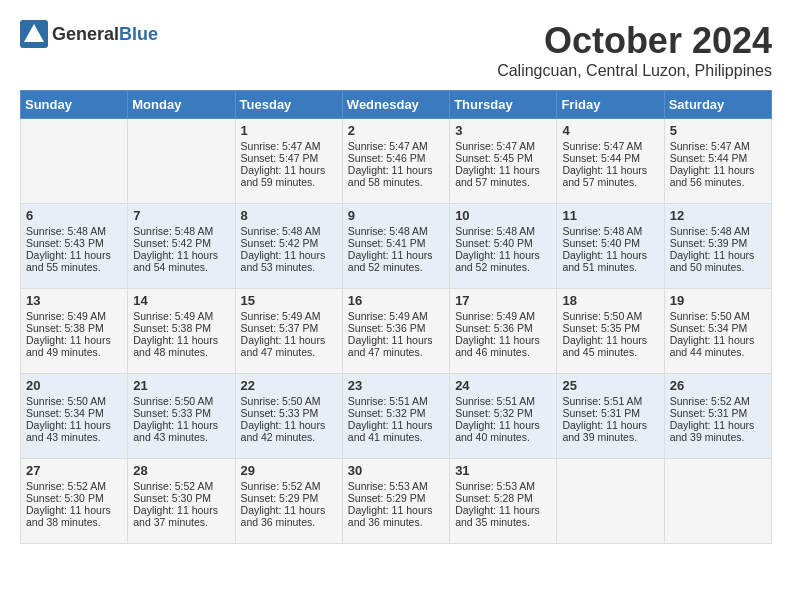 This screenshot has height=612, width=792. Describe the element at coordinates (289, 176) in the screenshot. I see `day-info: Daylight: 11 hours and 59 minutes.` at that location.